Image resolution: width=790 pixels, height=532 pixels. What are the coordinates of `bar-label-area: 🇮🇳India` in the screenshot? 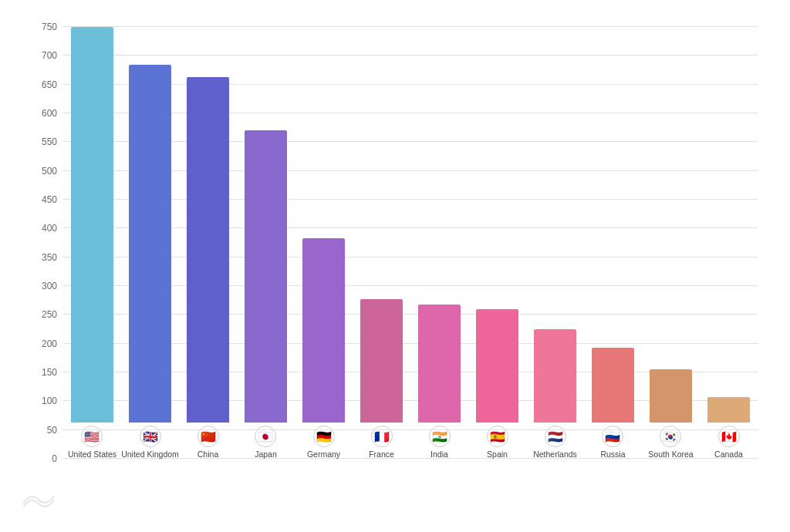 It's located at (440, 443).